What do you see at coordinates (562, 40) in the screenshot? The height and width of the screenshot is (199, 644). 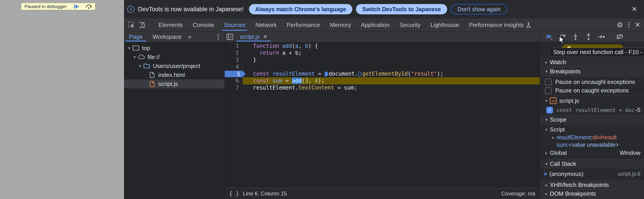 I see `mouse-cursor` at bounding box center [562, 40].